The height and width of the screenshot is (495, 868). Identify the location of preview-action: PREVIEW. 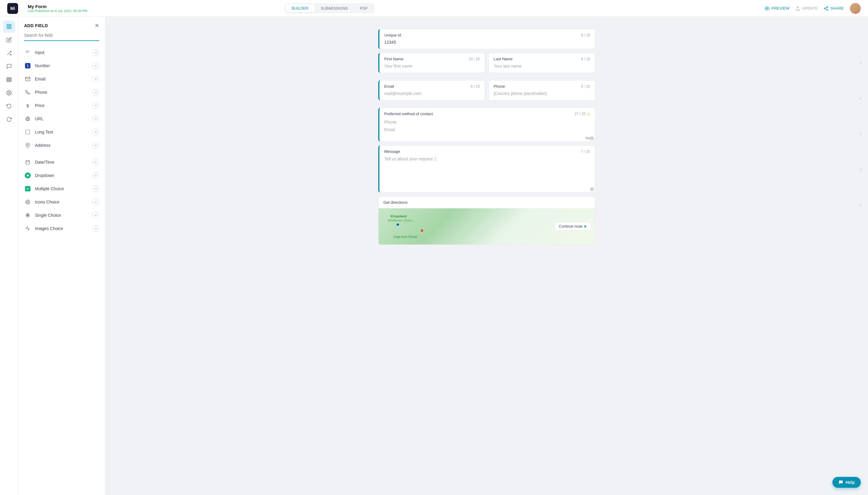
(777, 8).